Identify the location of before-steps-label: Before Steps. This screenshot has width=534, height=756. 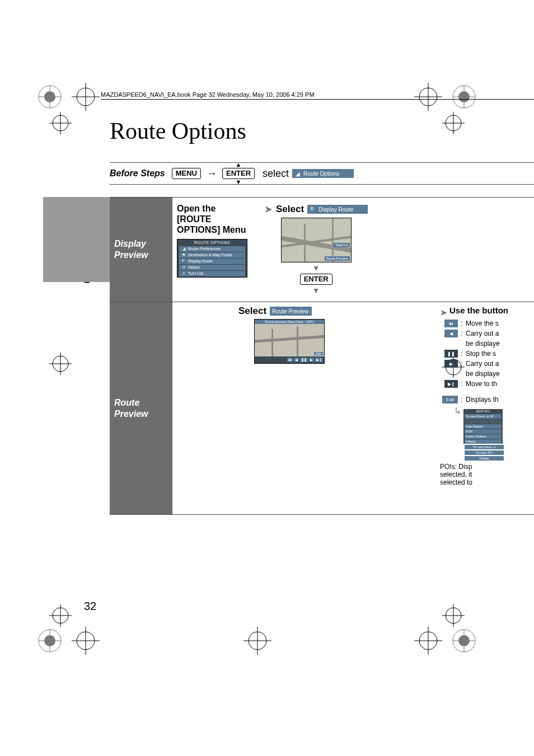
(138, 173).